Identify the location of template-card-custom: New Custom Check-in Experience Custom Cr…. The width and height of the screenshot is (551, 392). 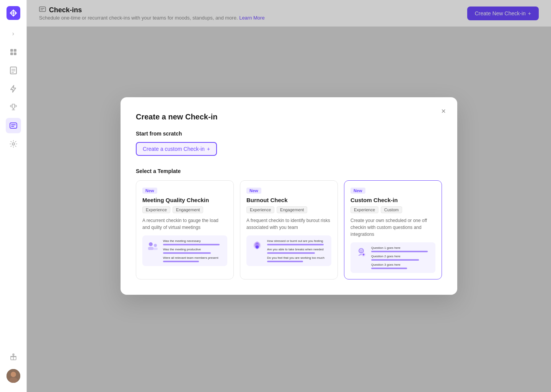
(393, 230).